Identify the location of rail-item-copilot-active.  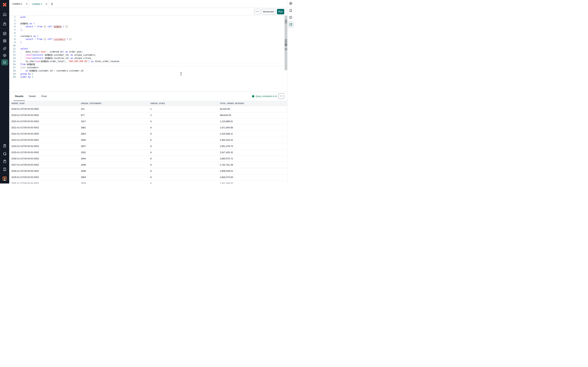
(291, 24).